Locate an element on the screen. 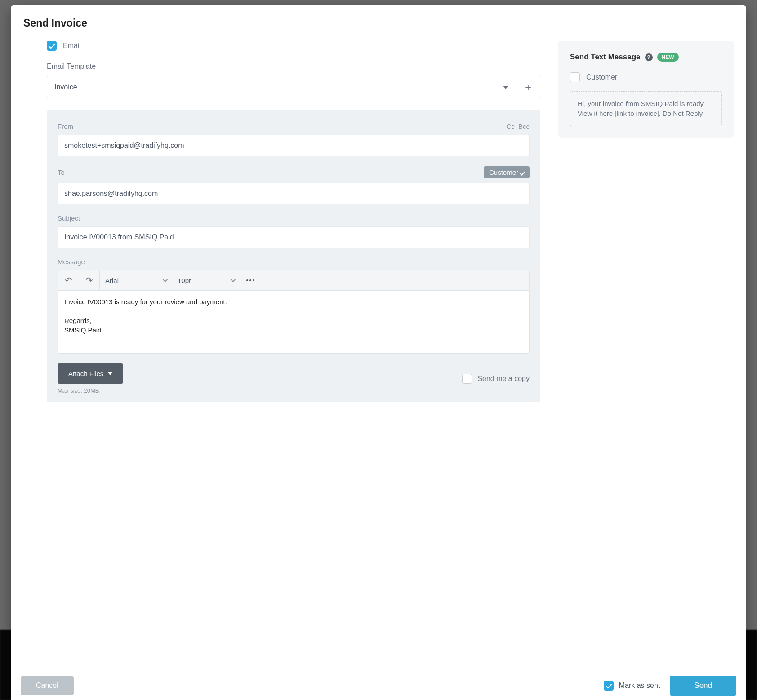 The width and height of the screenshot is (757, 700). plus-icon: ＋ is located at coordinates (528, 87).